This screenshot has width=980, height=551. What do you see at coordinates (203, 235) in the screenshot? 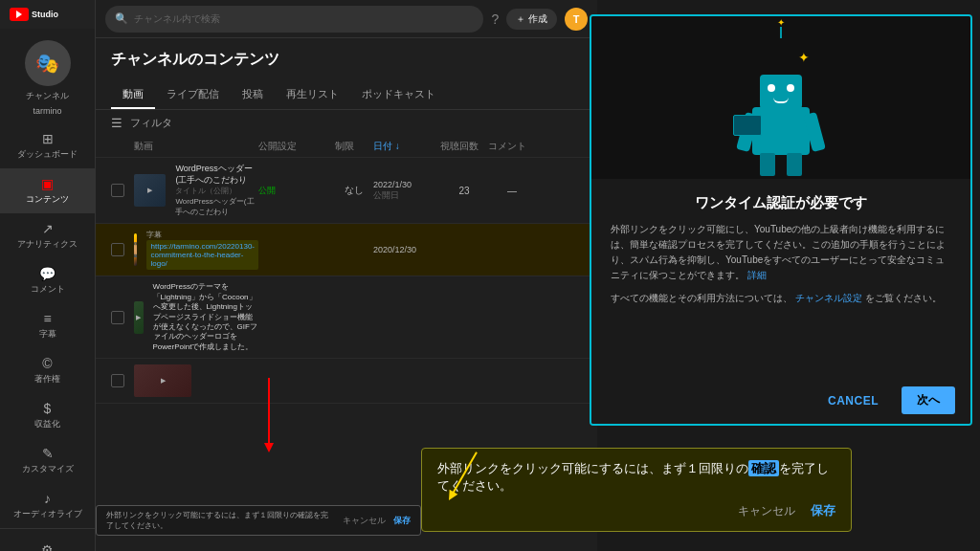
I see `video-subtitle-label: 字幕` at bounding box center [203, 235].